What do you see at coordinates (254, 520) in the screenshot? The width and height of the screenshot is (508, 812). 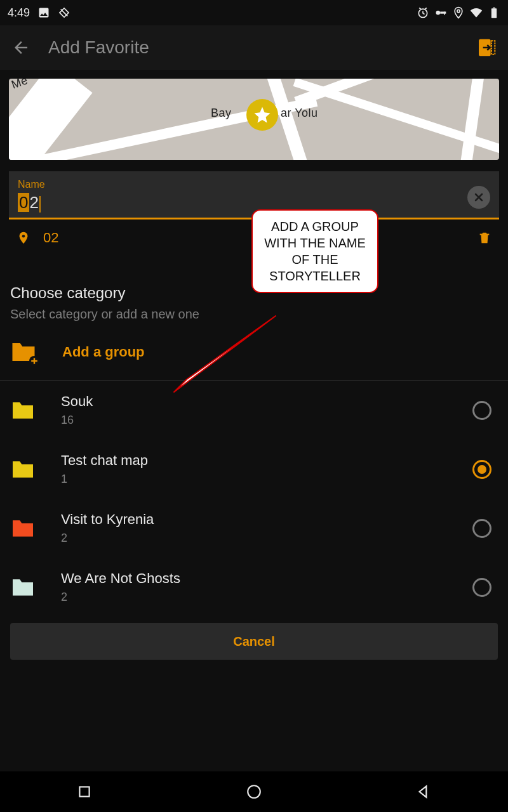 I see `category-name: Visit to Kyrenia` at bounding box center [254, 520].